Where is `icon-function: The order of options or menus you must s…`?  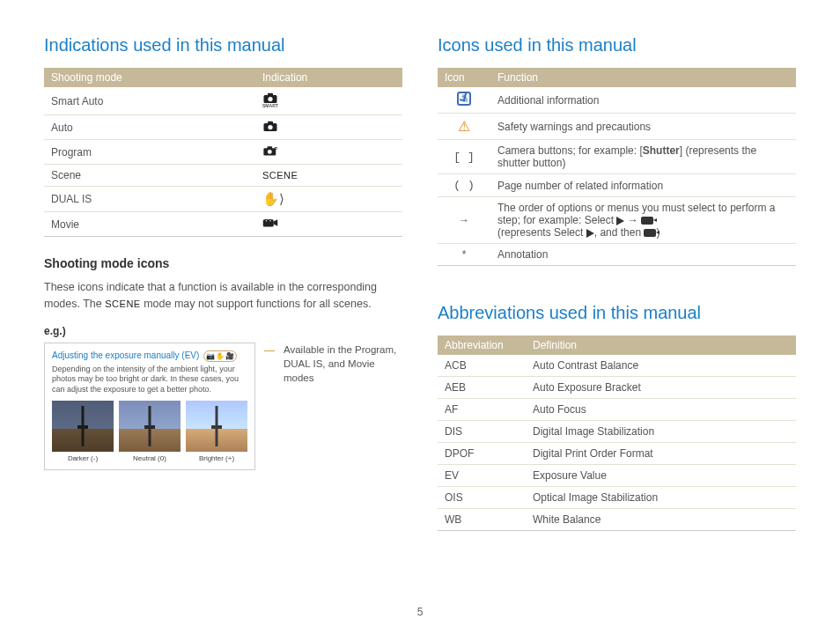
icon-function: The order of options or menus you must s… is located at coordinates (643, 220).